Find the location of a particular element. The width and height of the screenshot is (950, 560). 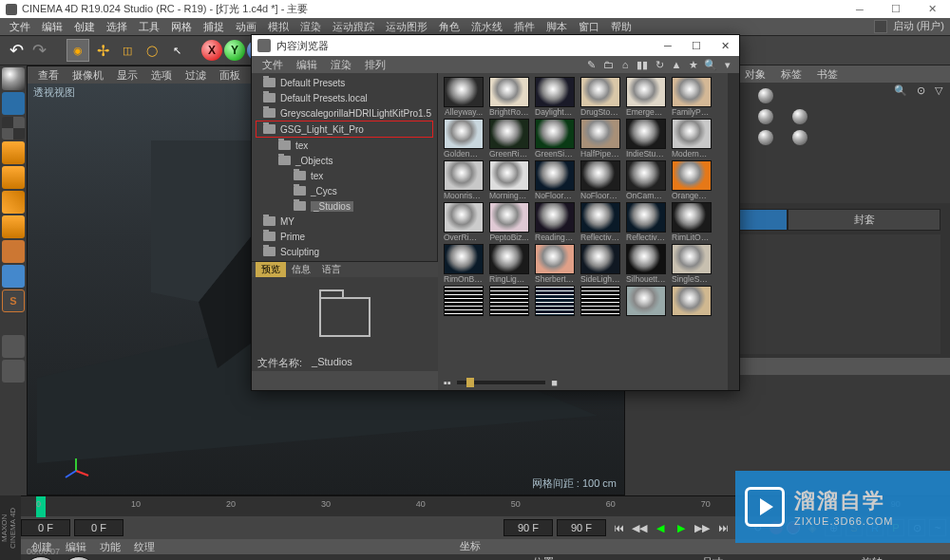

thumbnail: MorningC... is located at coordinates (509, 180).